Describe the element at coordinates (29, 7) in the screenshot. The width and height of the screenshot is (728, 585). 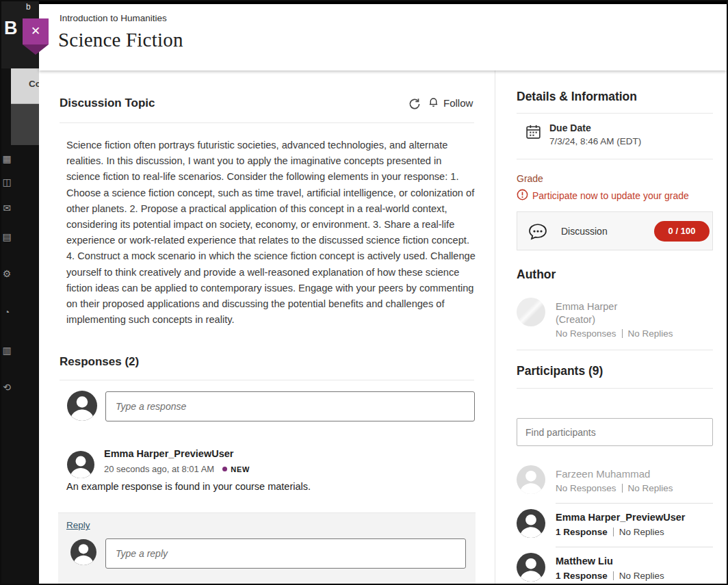
I see `partial-text: b` at that location.